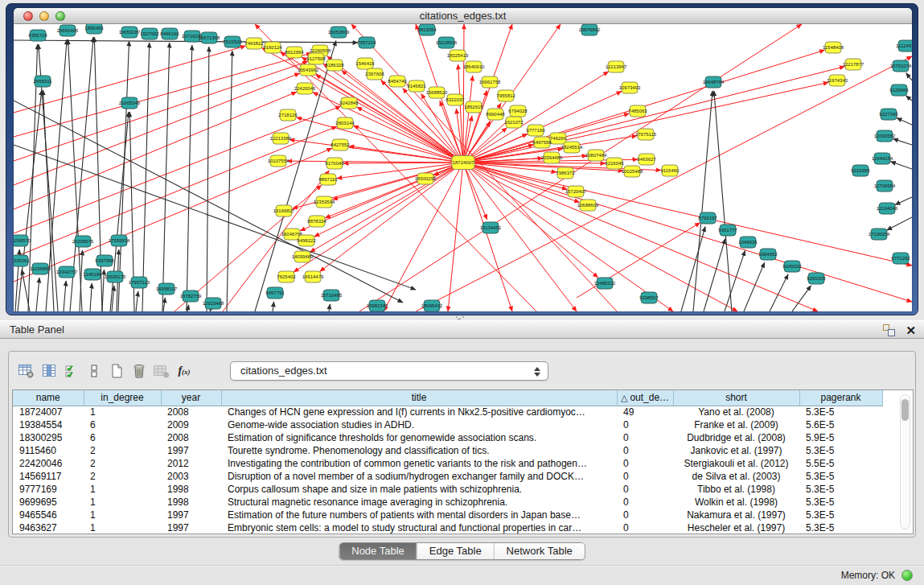 This screenshot has width=924, height=585. I want to click on graph-node: 20206576, so click(84, 241).